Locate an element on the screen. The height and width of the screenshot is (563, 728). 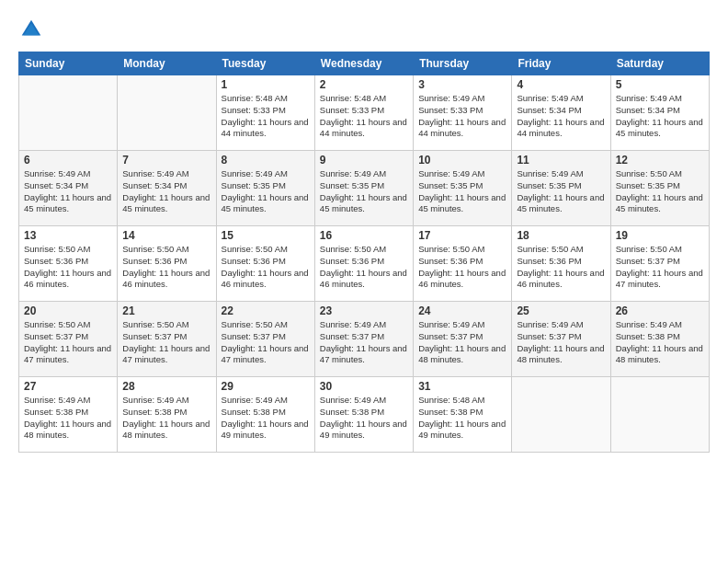
calendar-cell: 24Sunrise: 5:49 AMSunset: 5:37 PMDayligh… is located at coordinates (463, 339).